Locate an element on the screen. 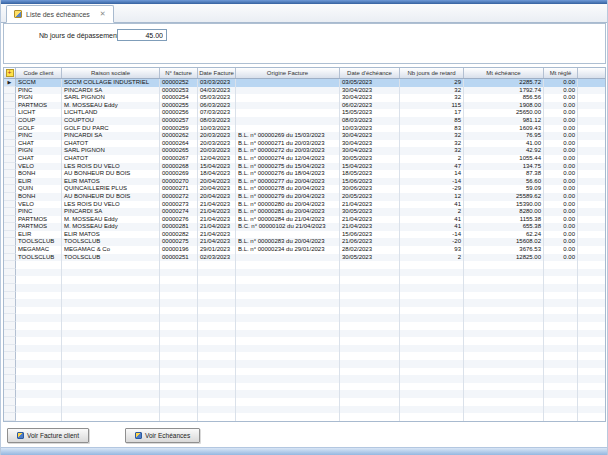 Image resolution: width=608 pixels, height=455 pixels. table-row: PARTMOSM. MOSSEAU Eddy0000025506/03/2023… is located at coordinates (304, 106).